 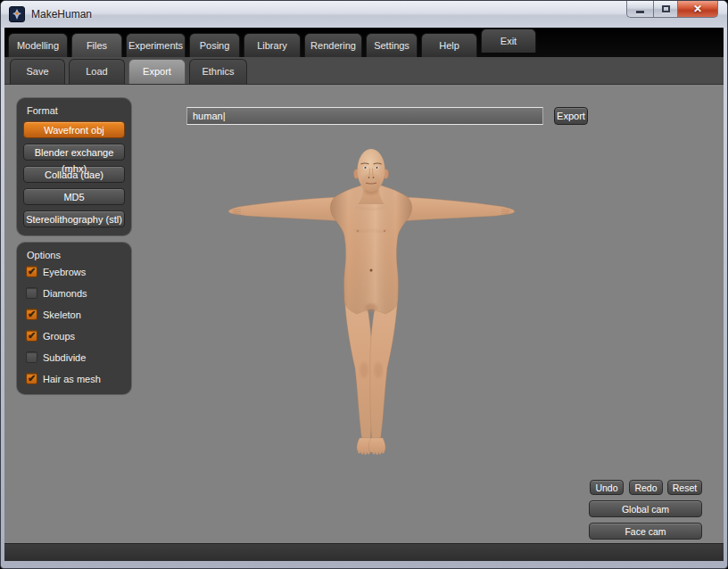 I want to click on format-blender-mhx: Blender exchange (mhx), so click(x=74, y=152).